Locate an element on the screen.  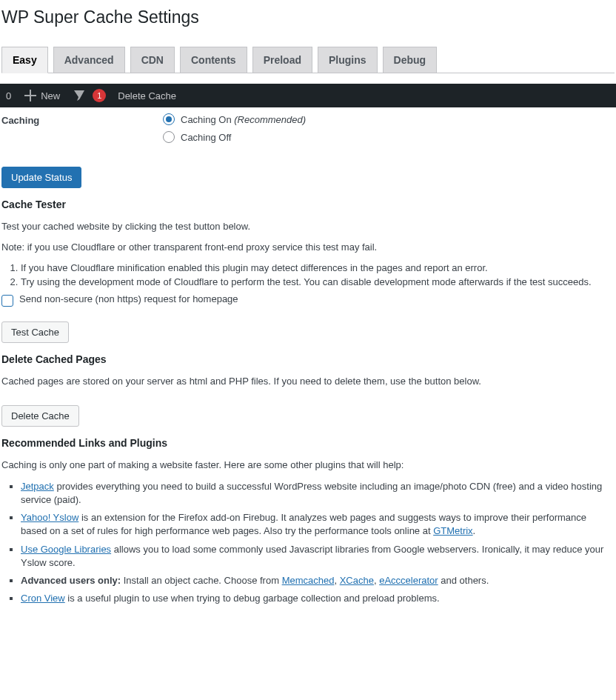
list-item: Jetpack provides everything you need to … is located at coordinates (318, 493).